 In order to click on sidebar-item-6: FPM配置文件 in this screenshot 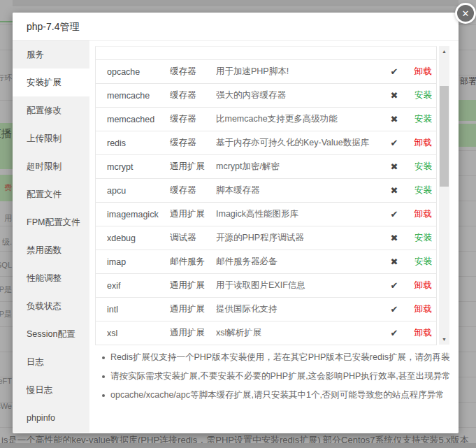, I will do `click(51, 222)`.